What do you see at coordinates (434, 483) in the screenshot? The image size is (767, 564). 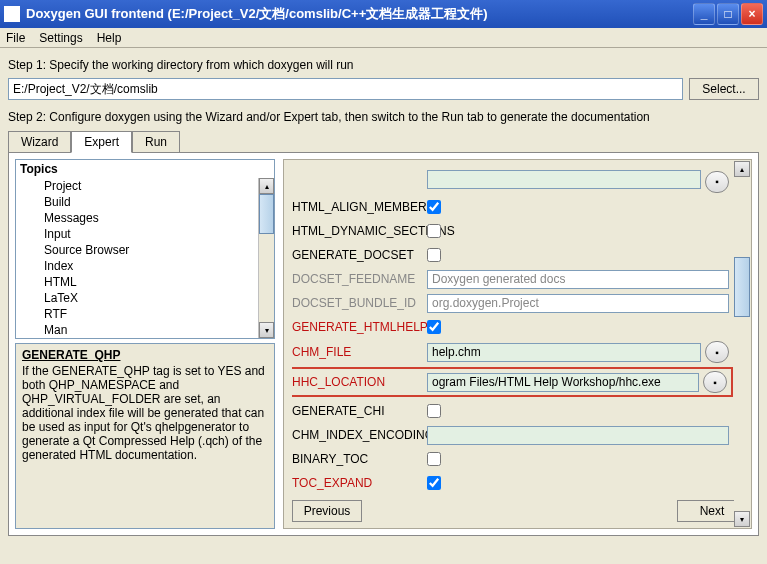 I see `opt-toc-expand-check` at bounding box center [434, 483].